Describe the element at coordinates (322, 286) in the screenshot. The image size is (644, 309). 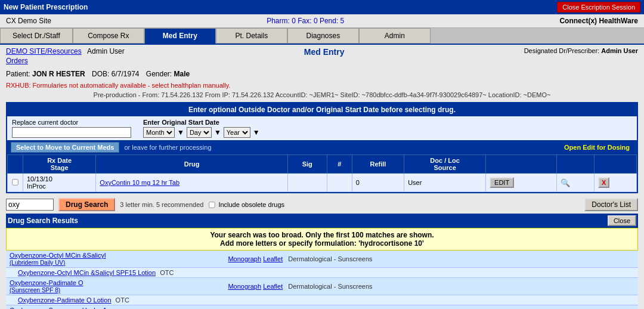
I see `drug-result-row-1: Oxybenzone-Padimate O (Sunscreen SPF 8) …` at that location.